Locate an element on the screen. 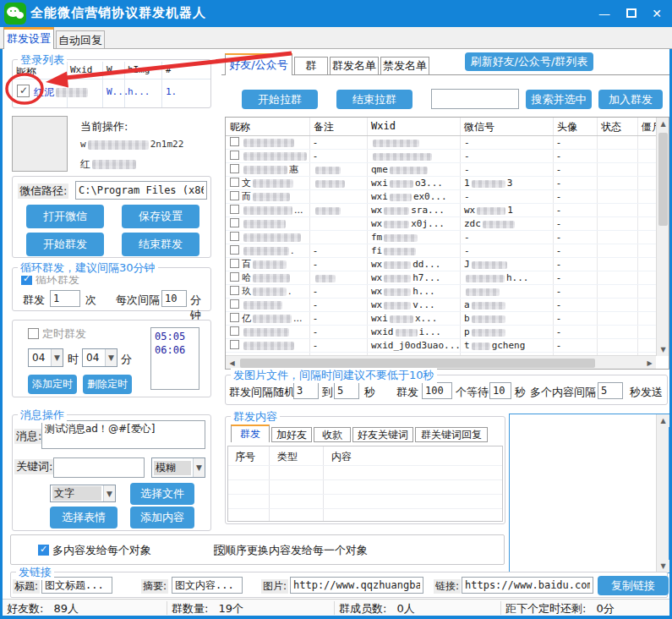  timer-list-item: 06:06 is located at coordinates (175, 350).